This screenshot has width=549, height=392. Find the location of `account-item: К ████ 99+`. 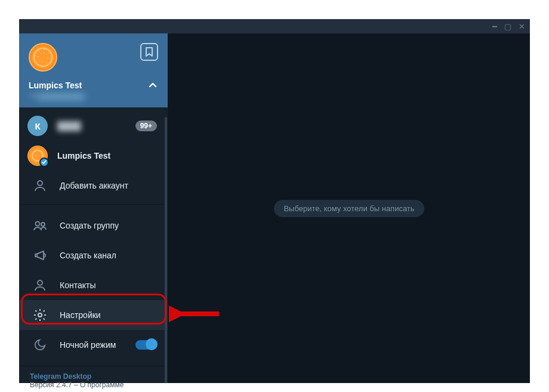

account-item: К ████ 99+ is located at coordinates (93, 126).